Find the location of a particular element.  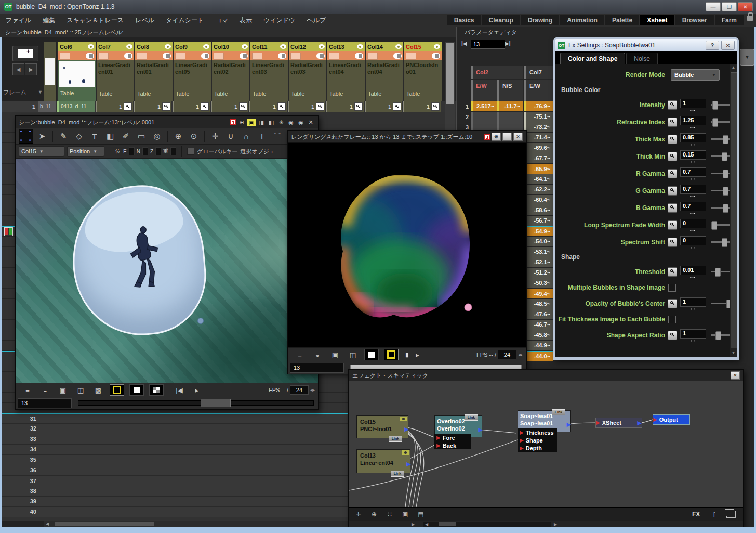

new-frame-button is located at coordinates (25, 54).